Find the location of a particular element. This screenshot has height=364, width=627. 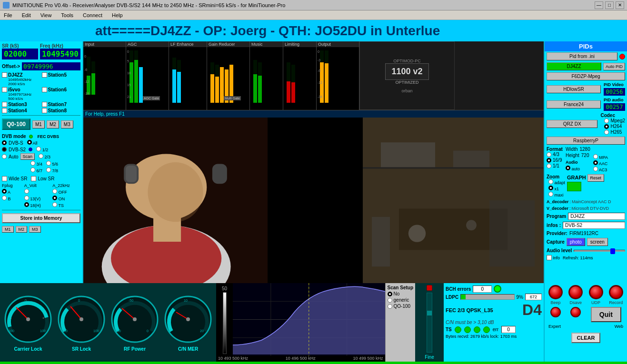

a-decoder-label: A_decoder is located at coordinates (558, 202).